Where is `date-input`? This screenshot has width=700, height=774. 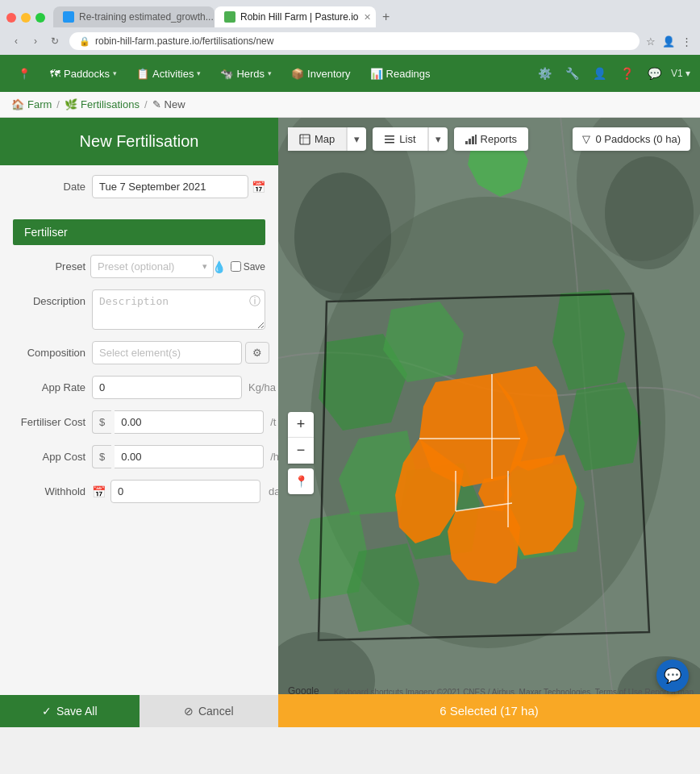 date-input is located at coordinates (170, 187).